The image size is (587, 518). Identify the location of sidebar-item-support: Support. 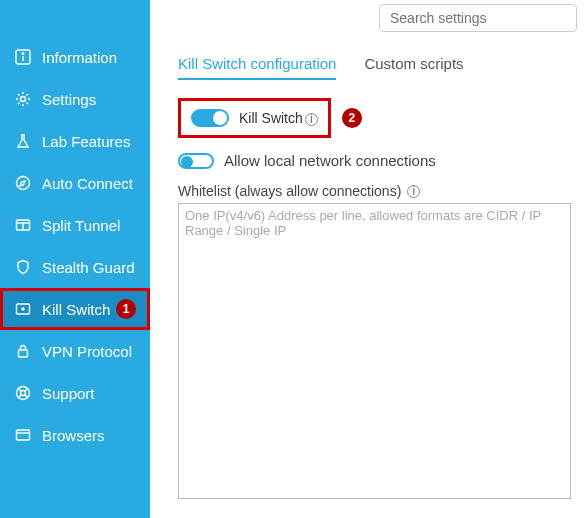
(75, 393).